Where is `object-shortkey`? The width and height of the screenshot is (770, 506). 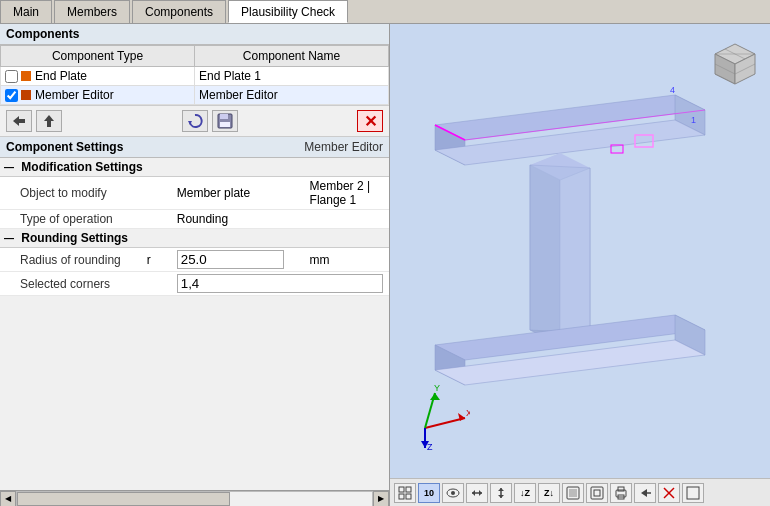
object-shortkey is located at coordinates (142, 194).